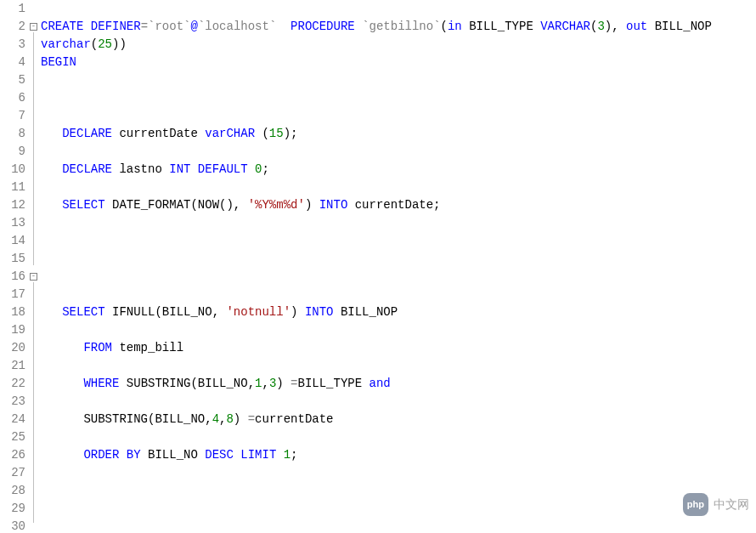  I want to click on line-number: 18, so click(13, 313).